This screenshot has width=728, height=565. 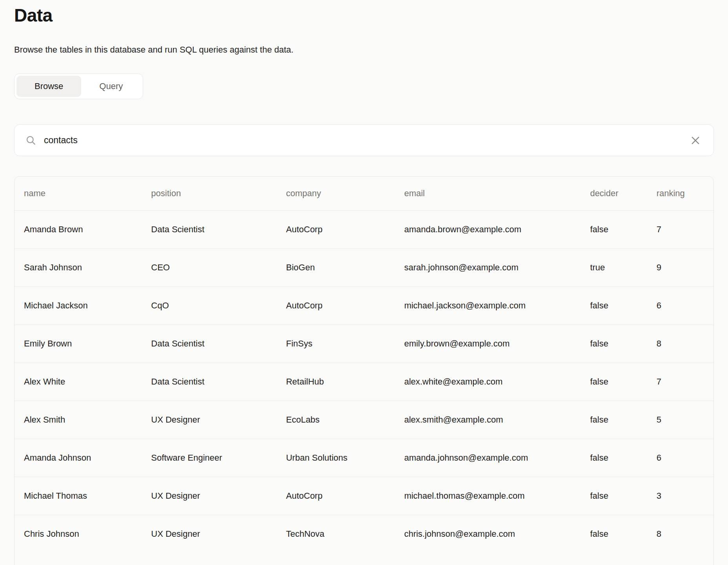 I want to click on cell-company: FinSys, so click(x=336, y=344).